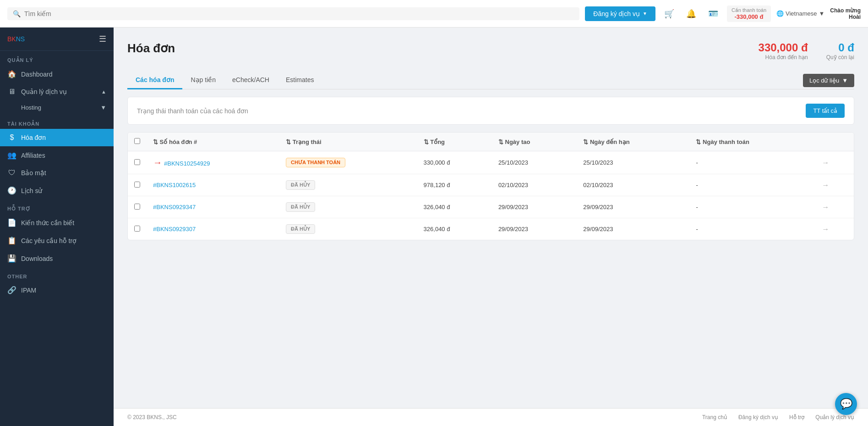  What do you see at coordinates (348, 142) in the screenshot?
I see `th-status: ⇅ Trạng thái` at bounding box center [348, 142].